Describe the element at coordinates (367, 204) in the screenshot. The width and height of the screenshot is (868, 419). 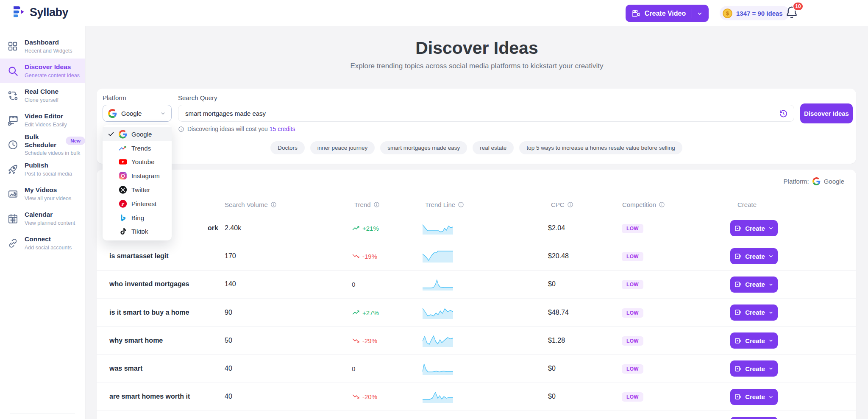
I see `column-header-trend: Trend` at that location.